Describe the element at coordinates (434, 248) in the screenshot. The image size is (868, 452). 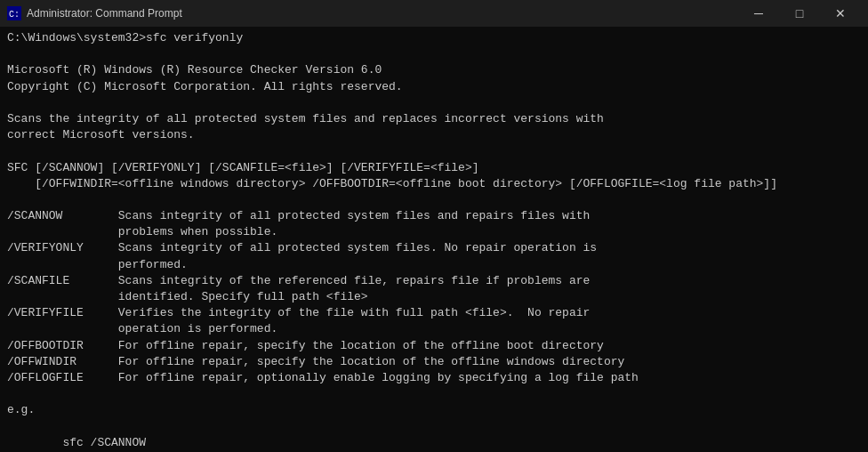
I see `terminal-line: /VERIFYONLY Scans integrity of all prote…` at that location.